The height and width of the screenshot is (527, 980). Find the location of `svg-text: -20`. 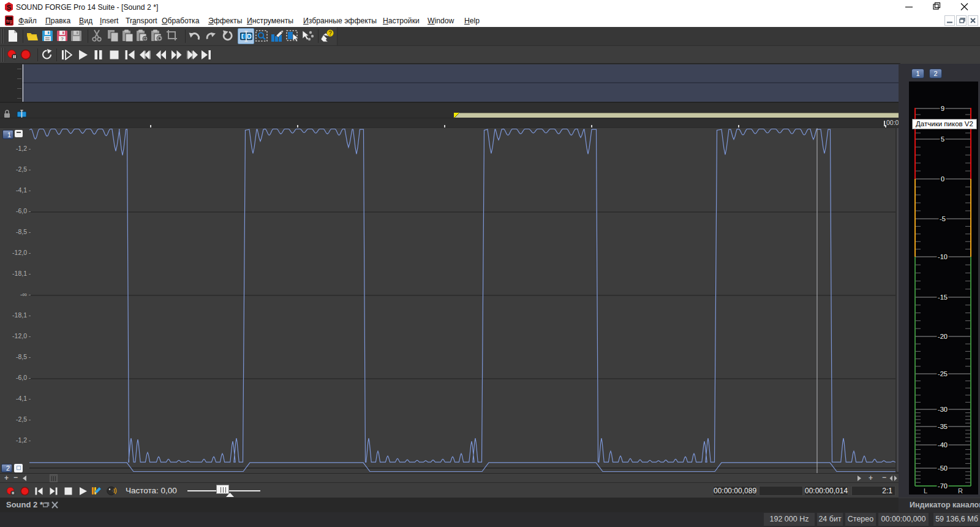

svg-text: -20 is located at coordinates (943, 336).